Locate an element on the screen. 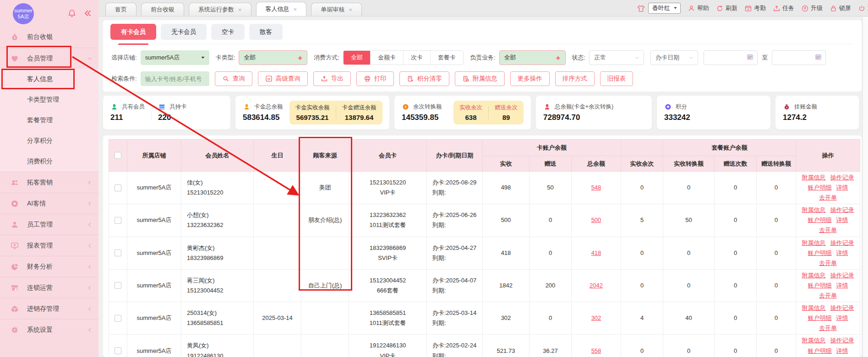 This screenshot has width=868, height=357. date-type-select: 办卡日期 is located at coordinates (674, 58).